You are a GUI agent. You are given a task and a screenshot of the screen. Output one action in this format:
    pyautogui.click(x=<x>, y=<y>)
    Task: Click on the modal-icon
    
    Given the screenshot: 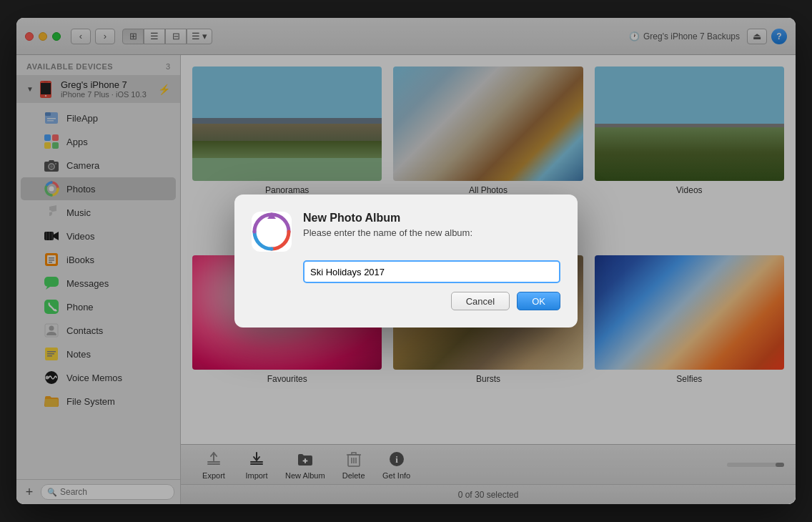 What is the action you would take?
    pyautogui.click(x=272, y=232)
    